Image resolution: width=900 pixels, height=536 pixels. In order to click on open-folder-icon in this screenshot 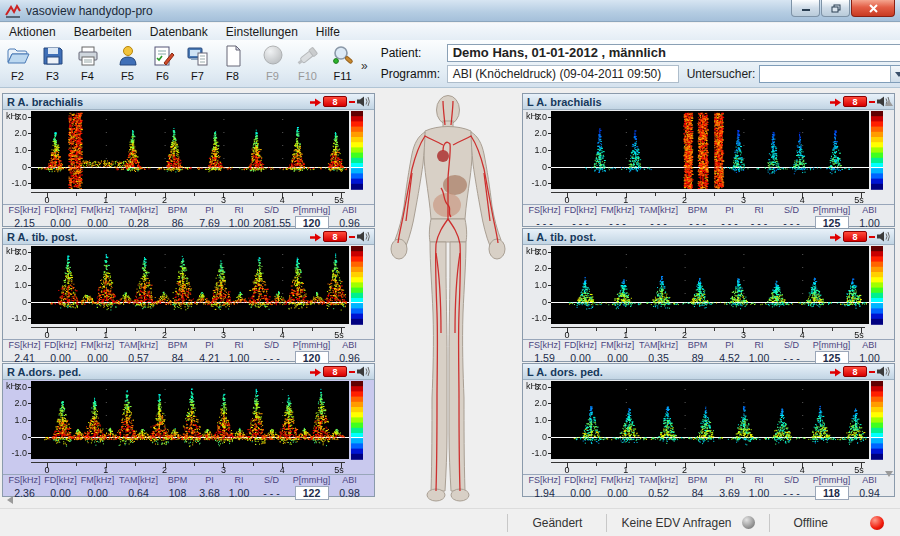, I will do `click(18, 57)`.